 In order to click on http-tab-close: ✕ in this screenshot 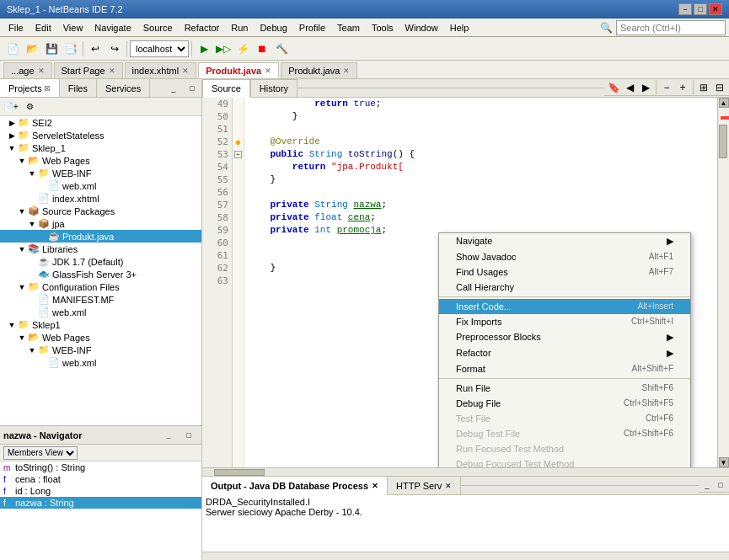, I will do `click(448, 486)`.